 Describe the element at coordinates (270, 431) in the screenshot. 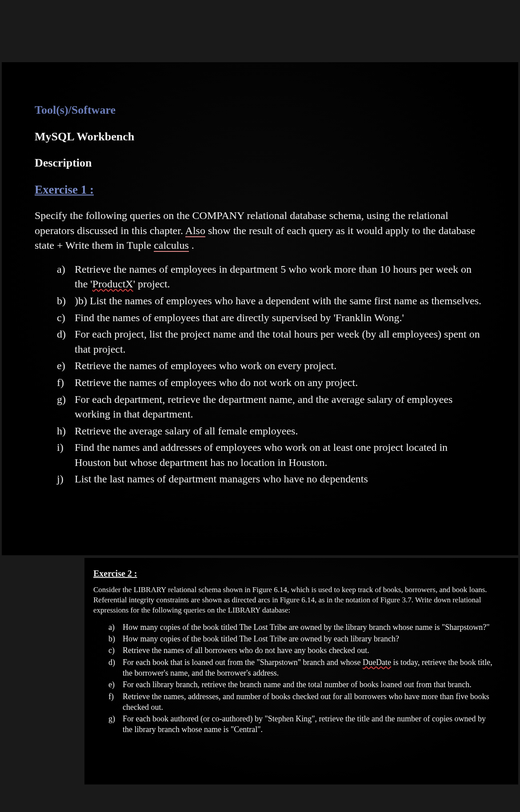

I see `list-item: h)Retrieve the average salary of all fem…` at that location.